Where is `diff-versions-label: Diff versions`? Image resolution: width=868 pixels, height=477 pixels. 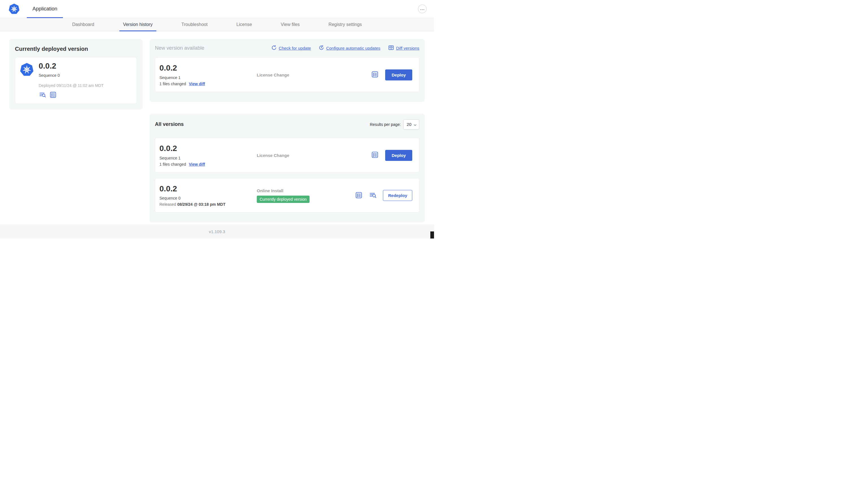 diff-versions-label: Diff versions is located at coordinates (408, 48).